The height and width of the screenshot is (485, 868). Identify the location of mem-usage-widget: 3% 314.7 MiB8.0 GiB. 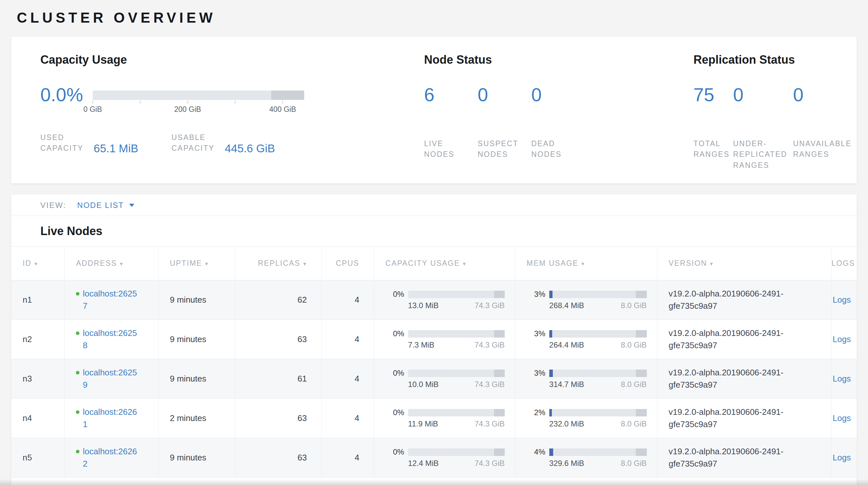
(592, 379).